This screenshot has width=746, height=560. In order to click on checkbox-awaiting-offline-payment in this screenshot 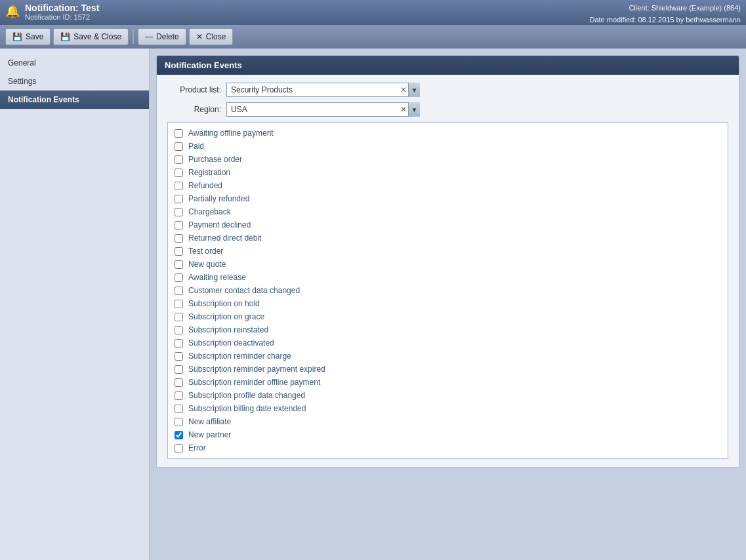, I will do `click(178, 134)`.